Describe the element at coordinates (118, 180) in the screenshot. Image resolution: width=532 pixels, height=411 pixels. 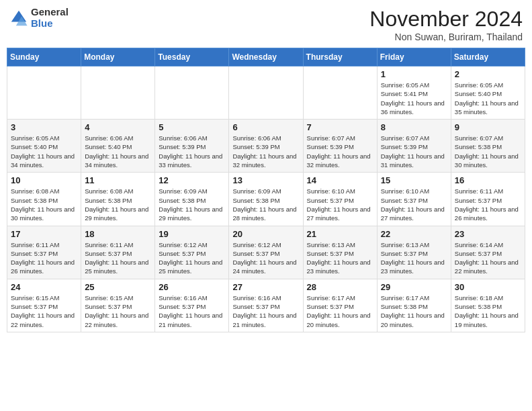
I see `day-number: 11` at that location.